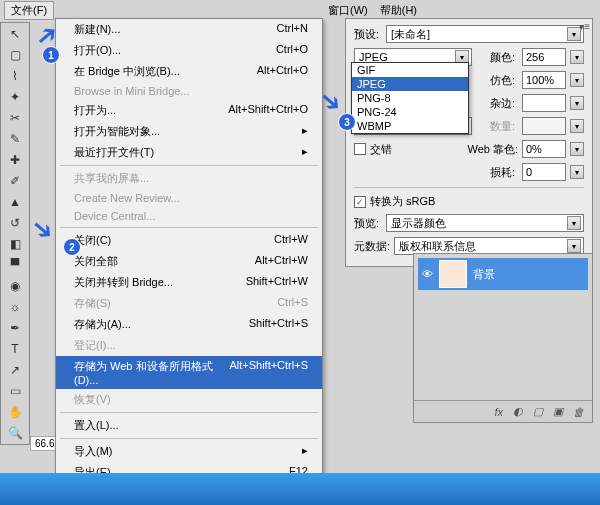  I want to click on mi-openas: 打开为...Alt+Shift+Ctrl+O, so click(189, 110).